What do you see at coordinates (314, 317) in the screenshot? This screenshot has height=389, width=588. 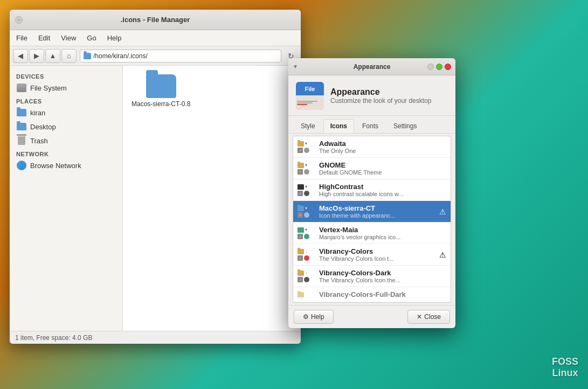 I see `help-button: ⚙ Help` at bounding box center [314, 317].